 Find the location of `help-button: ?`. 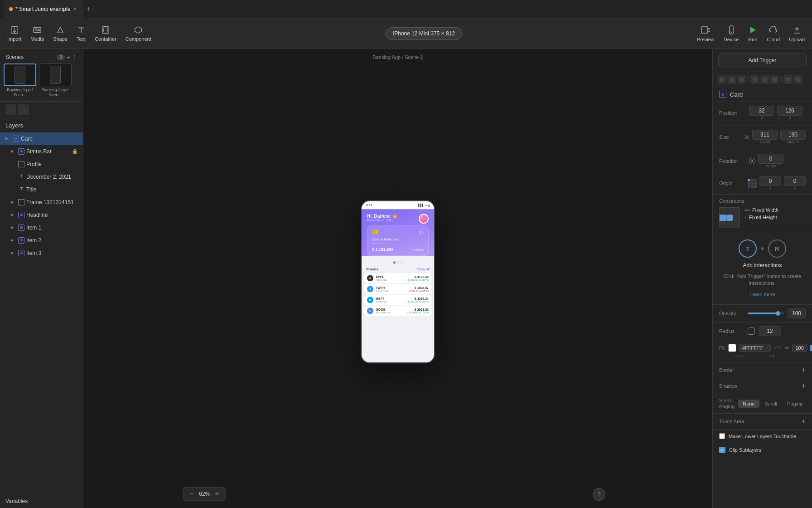

help-button: ? is located at coordinates (599, 494).